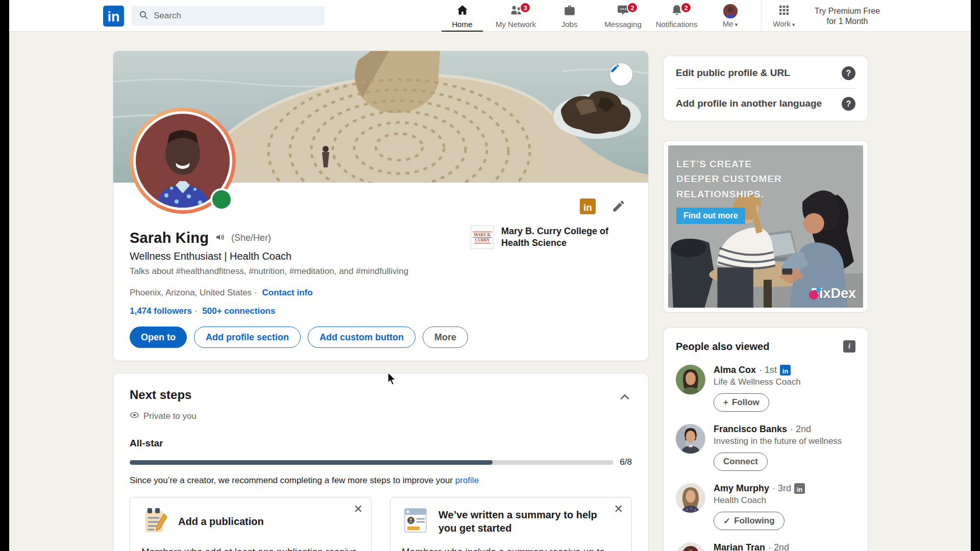  Describe the element at coordinates (778, 441) in the screenshot. I see `person-subtitle: Investing in the future of wellness` at that location.